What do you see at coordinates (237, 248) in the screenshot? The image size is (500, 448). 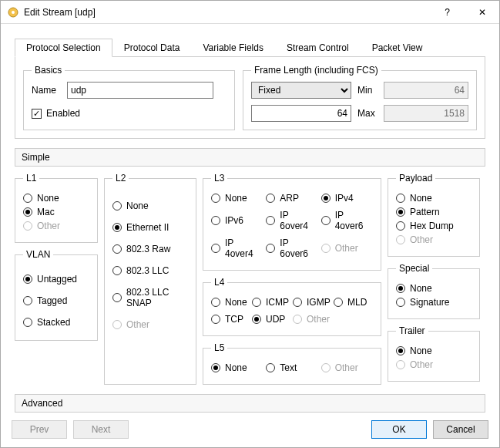 I see `l3-ip4over4: IP 4over4` at bounding box center [237, 248].